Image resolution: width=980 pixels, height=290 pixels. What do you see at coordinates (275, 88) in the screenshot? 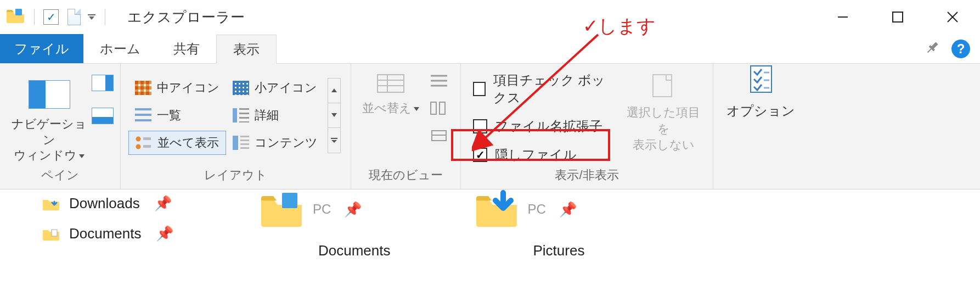
I see `layout-small-icons: 小アイコン` at bounding box center [275, 88].